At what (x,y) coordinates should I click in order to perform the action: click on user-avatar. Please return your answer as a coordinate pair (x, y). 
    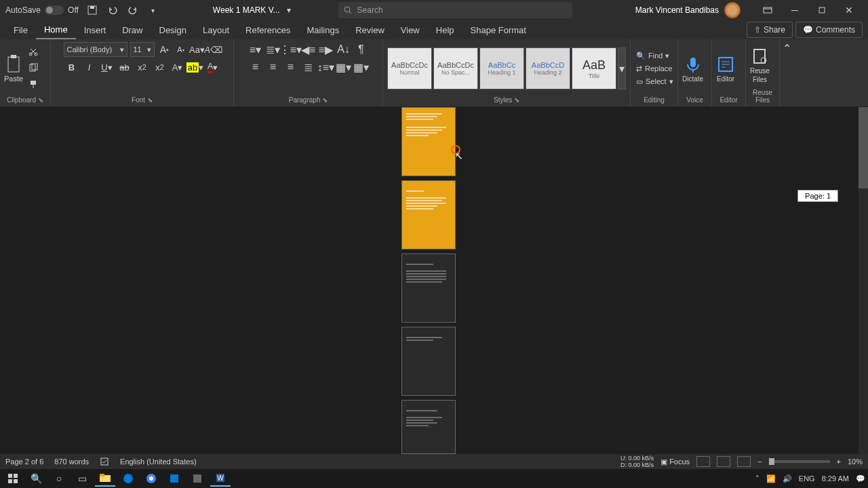
    Looking at the image, I should click on (732, 10).